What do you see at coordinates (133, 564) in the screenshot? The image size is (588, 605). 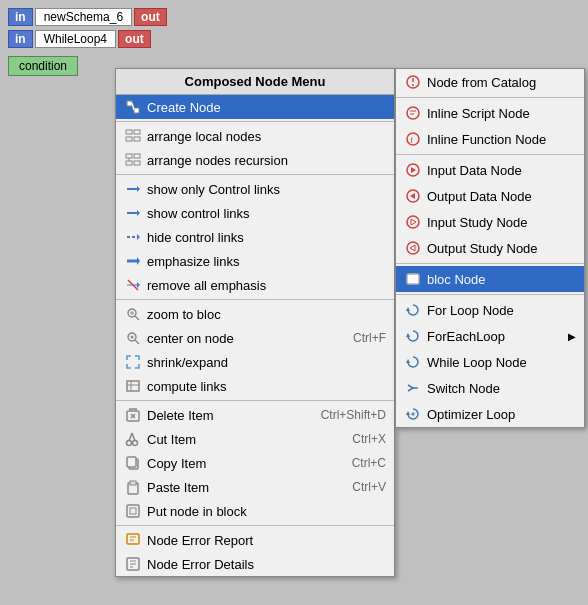 I see `details-icon` at bounding box center [133, 564].